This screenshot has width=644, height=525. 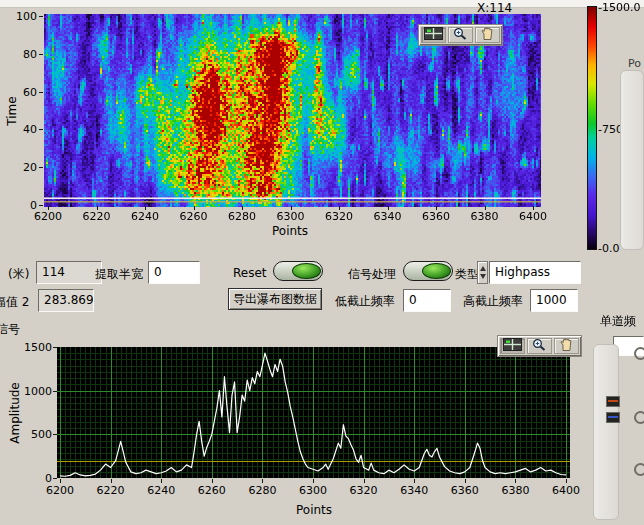 What do you see at coordinates (613, 401) in the screenshot?
I see `legend-line-red` at bounding box center [613, 401].